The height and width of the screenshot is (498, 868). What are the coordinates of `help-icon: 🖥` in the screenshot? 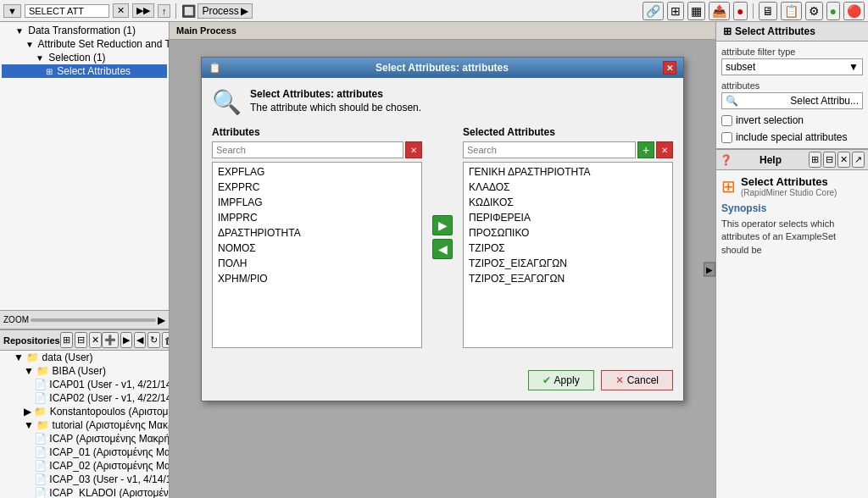 It's located at (768, 11).